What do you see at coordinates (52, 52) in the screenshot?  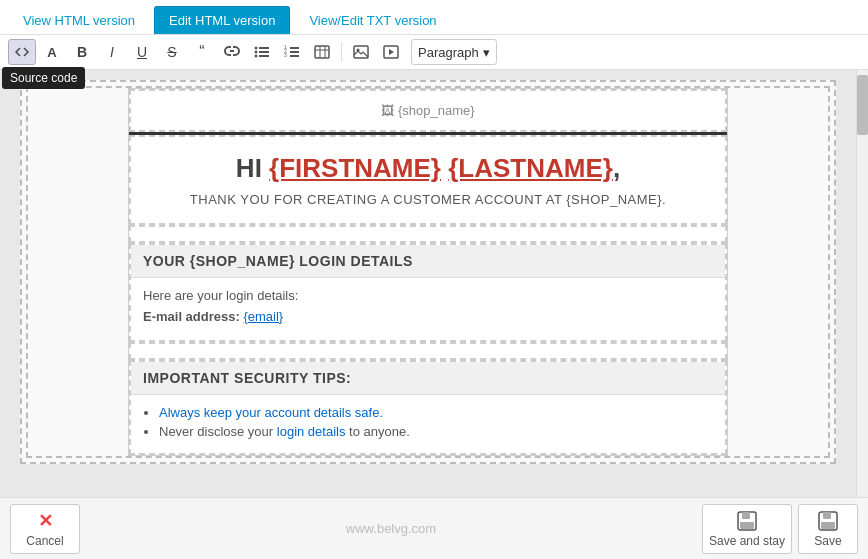 I see `format-a-icon: A` at bounding box center [52, 52].